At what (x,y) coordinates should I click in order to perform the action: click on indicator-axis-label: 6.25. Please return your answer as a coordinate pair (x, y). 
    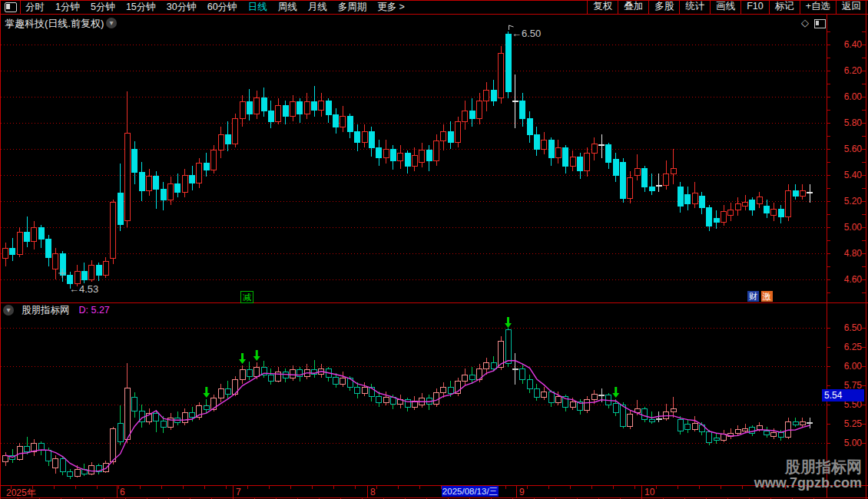
    Looking at the image, I should click on (845, 347).